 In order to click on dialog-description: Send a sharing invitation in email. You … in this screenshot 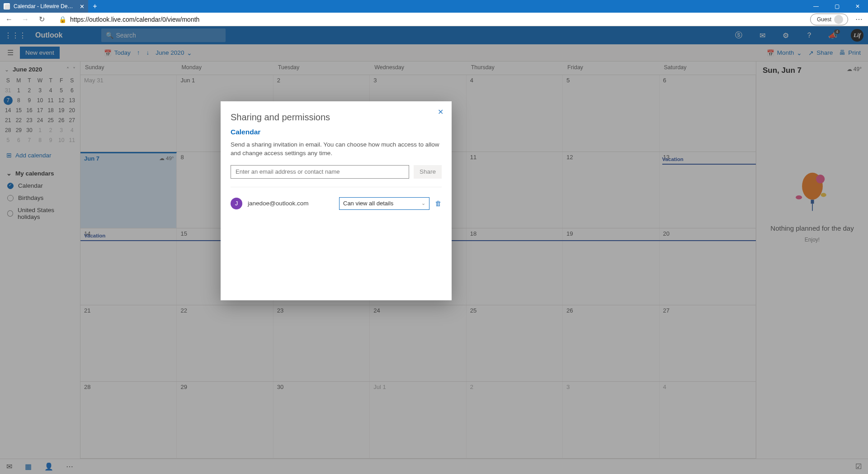, I will do `click(336, 149)`.